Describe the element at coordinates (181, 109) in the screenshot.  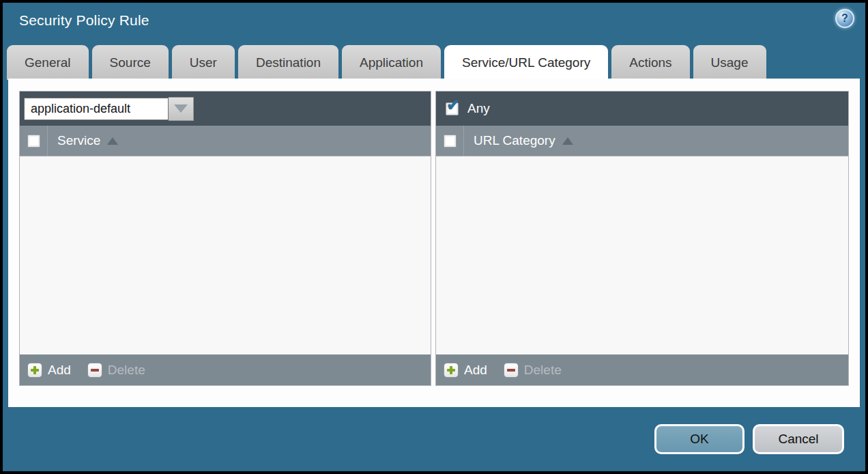
I see `chevron-down-icon` at that location.